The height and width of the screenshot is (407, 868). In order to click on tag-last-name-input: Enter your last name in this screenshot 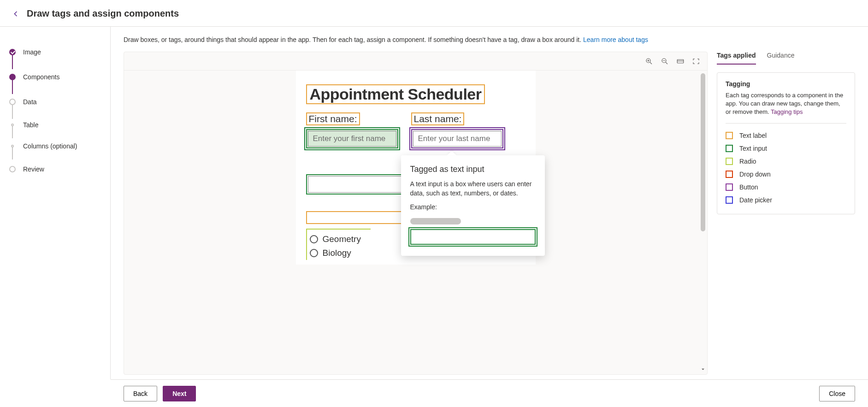, I will do `click(457, 139)`.